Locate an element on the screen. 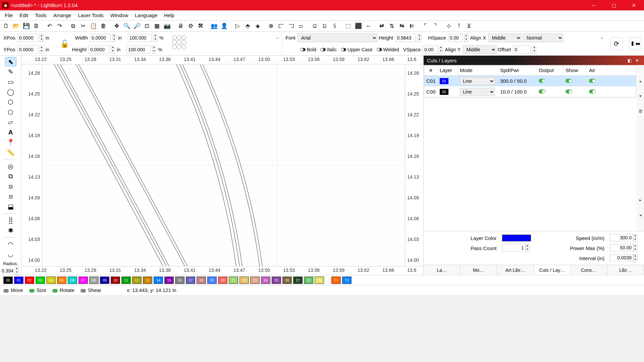 The image size is (644, 362). speed-stepper: ▲▼ is located at coordinates (635, 238).